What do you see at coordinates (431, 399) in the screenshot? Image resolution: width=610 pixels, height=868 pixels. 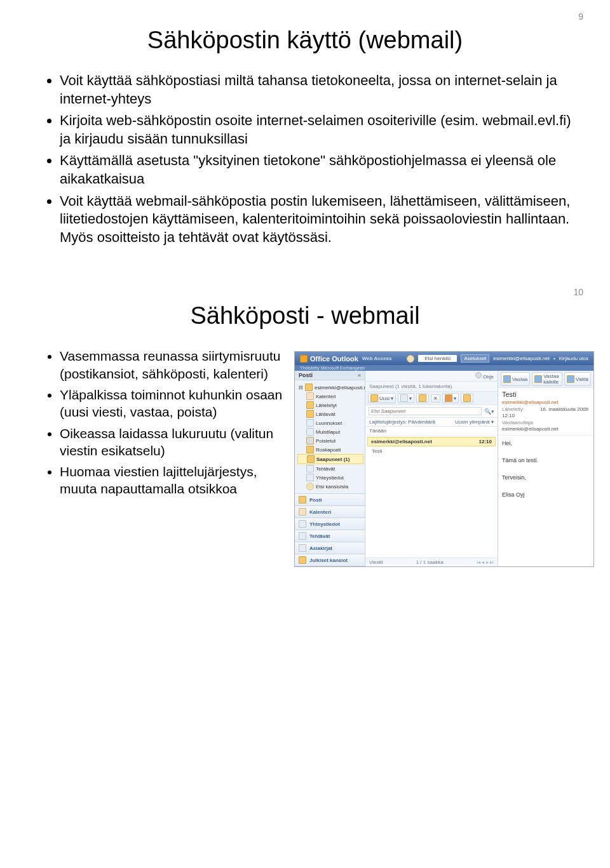 I see `list-toolbar: Uusi▾ ▾ ✕ ▾` at bounding box center [431, 399].